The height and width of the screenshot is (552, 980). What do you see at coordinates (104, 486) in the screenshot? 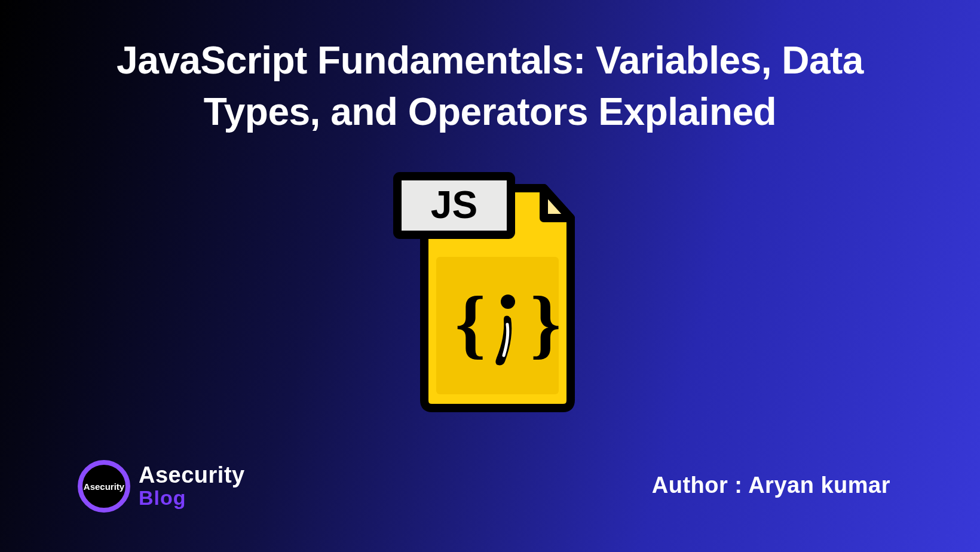
I see `logo-ring-icon: Asecurity` at bounding box center [104, 486].